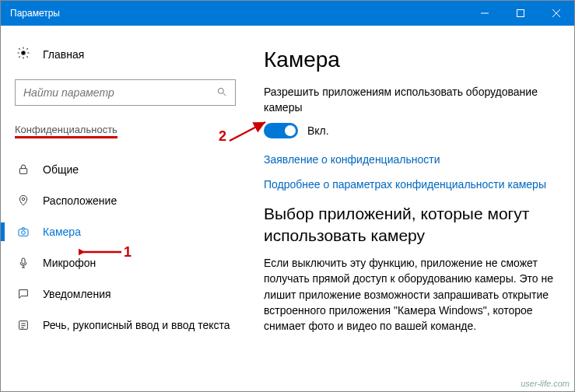 This screenshot has height=392, width=575. I want to click on sidebar-item-label: Речь, рукописный ввод и ввод текста, so click(137, 325).